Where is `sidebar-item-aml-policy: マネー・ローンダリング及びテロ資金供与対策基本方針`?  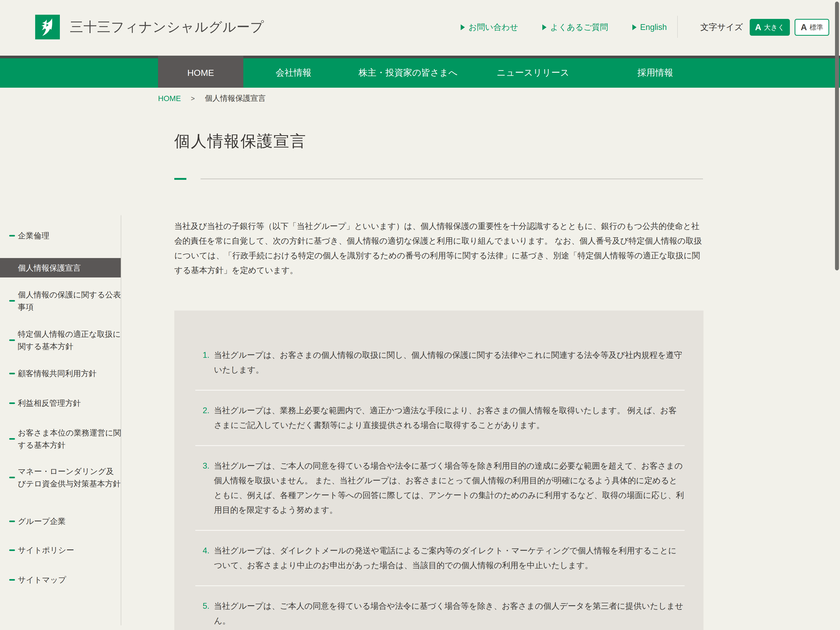 sidebar-item-aml-policy: マネー・ローンダリング及びテロ資金供与対策基本方針 is located at coordinates (61, 478).